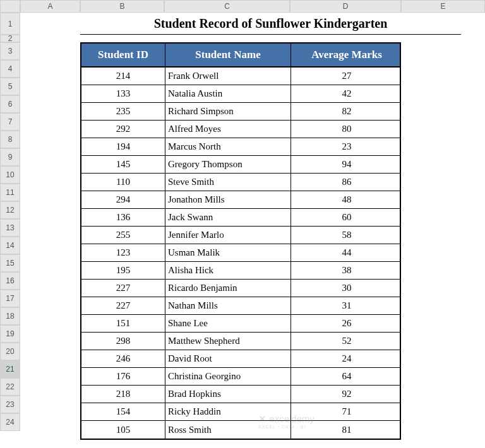 Image resolution: width=485 pixels, height=448 pixels. What do you see at coordinates (124, 182) in the screenshot?
I see `cell-student-id: 110` at bounding box center [124, 182].